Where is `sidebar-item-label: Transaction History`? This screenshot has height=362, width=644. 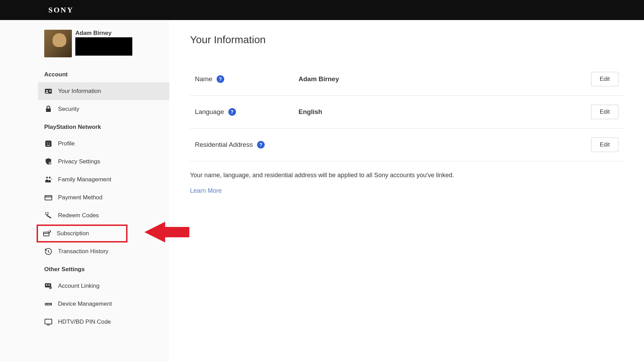
sidebar-item-label: Transaction History is located at coordinates (83, 251).